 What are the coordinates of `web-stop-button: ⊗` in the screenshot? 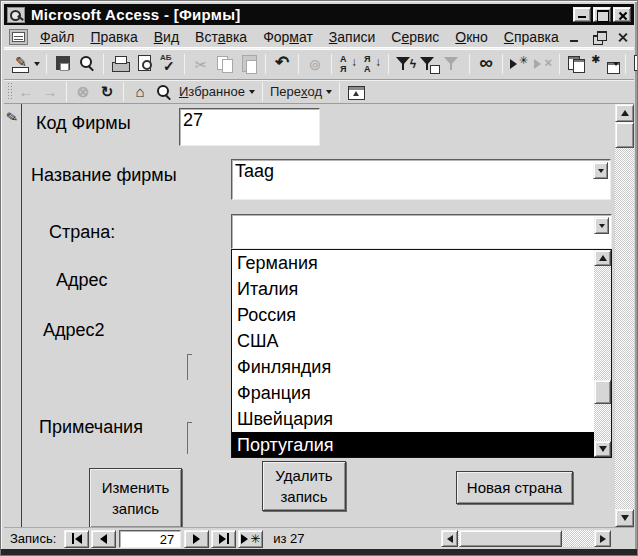 It's located at (83, 92).